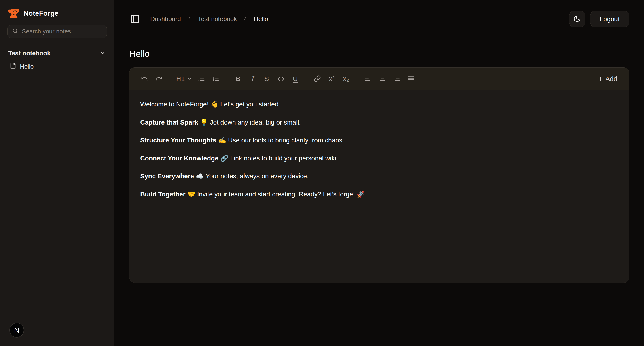 This screenshot has width=644, height=346. What do you see at coordinates (379, 176) in the screenshot?
I see `editor-paragraph: Sync Everywhere ☁️ Your notes, always on…` at bounding box center [379, 176].